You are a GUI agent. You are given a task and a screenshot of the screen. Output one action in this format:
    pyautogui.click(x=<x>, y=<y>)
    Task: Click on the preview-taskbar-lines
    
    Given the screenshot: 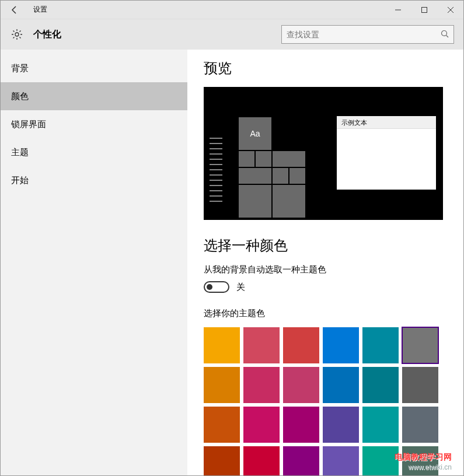 What is the action you would take?
    pyautogui.click(x=218, y=170)
    